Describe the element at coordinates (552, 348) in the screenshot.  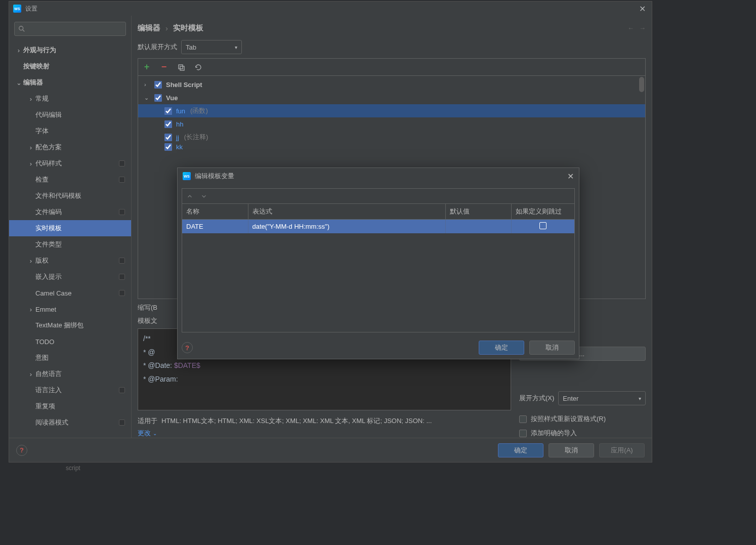
I see `dialog-cancel-button: 取消` at that location.